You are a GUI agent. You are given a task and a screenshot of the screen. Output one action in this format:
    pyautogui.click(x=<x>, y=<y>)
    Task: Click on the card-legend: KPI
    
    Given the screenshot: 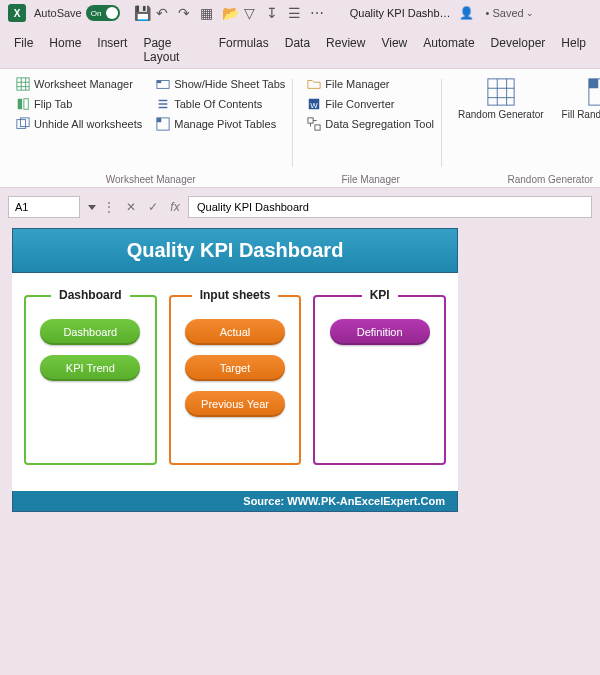 What is the action you would take?
    pyautogui.click(x=380, y=295)
    